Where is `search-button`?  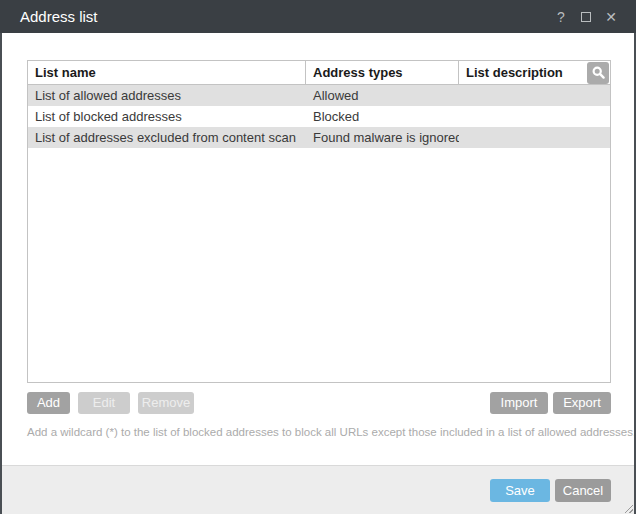
search-button is located at coordinates (598, 73).